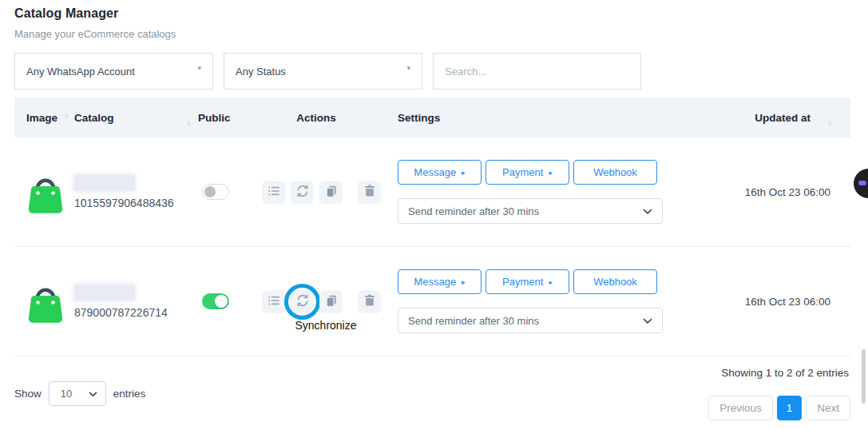 The image size is (868, 430). Describe the element at coordinates (330, 302) in the screenshot. I see `actions-cell: Synchronize` at that location.